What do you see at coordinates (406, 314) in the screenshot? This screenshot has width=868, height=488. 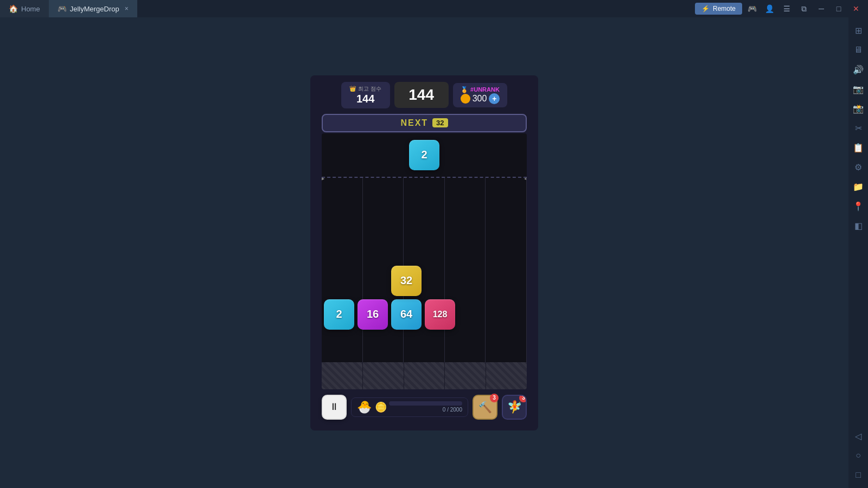 I see `block-64-col3: 64` at bounding box center [406, 314].